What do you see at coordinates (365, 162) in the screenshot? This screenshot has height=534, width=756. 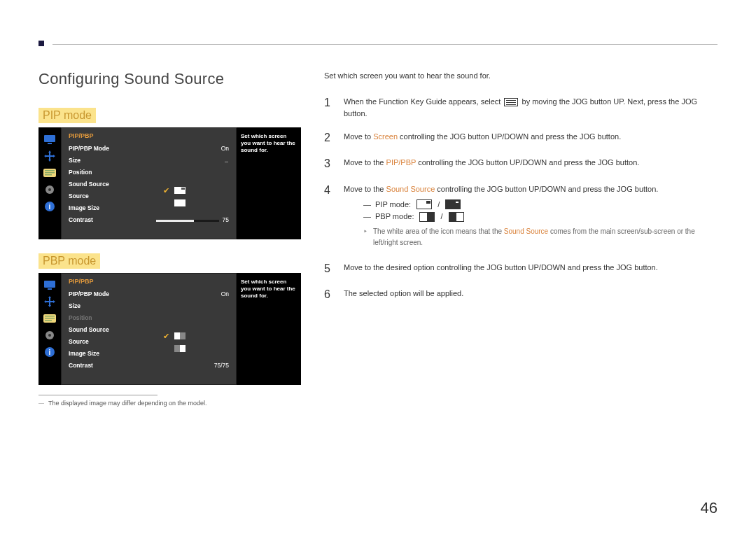 I see `step-3a: Move to the` at bounding box center [365, 162].